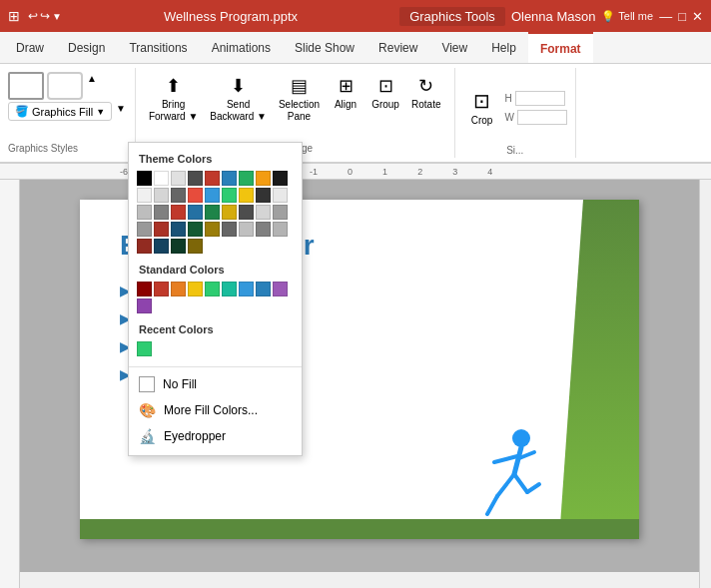 This screenshot has width=711, height=588. I want to click on quick-access-redo: ↪, so click(45, 16).